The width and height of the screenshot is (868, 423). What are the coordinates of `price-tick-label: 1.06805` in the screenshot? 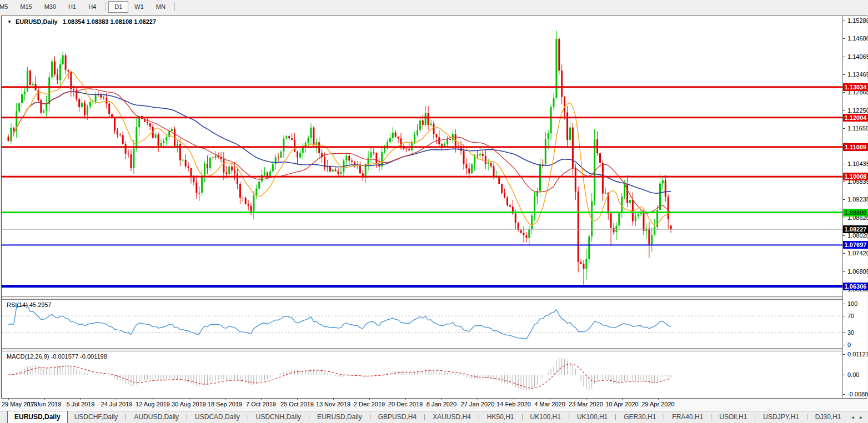 It's located at (857, 271).